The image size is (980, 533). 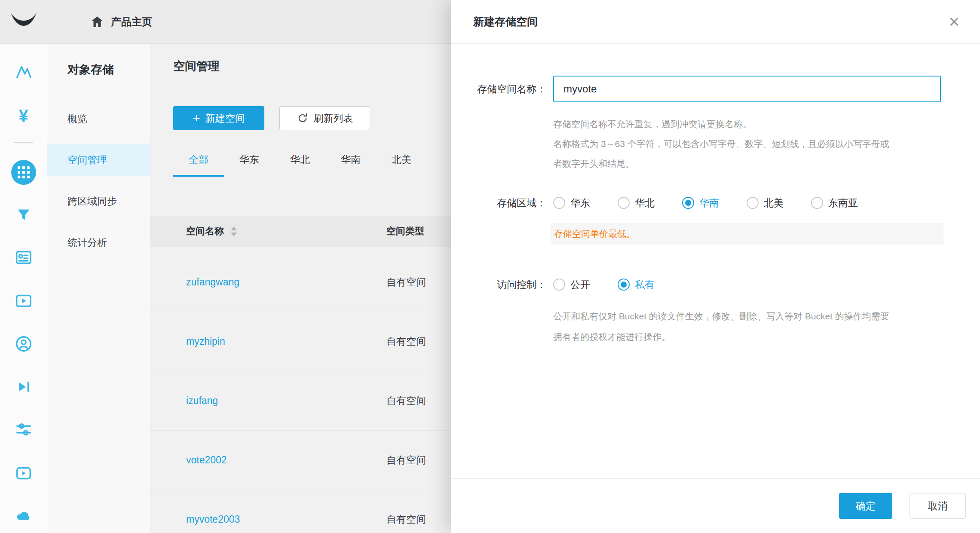 I want to click on access-control-row: 访问控制： 公开 私有, so click(x=715, y=285).